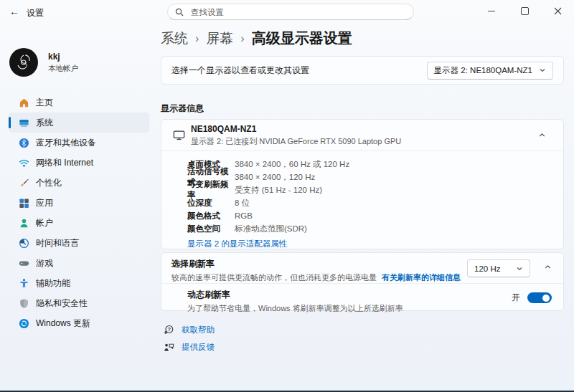 The height and width of the screenshot is (392, 574). Describe the element at coordinates (24, 163) in the screenshot. I see `network-icon` at that location.